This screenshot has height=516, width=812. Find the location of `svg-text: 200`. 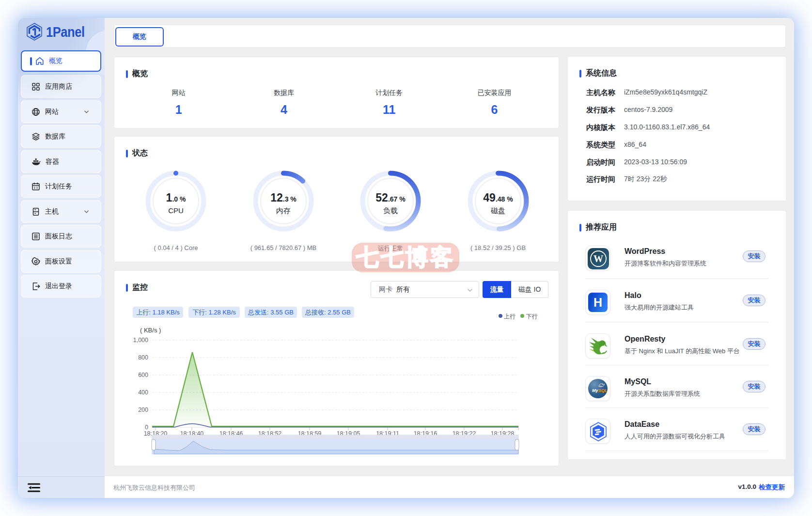

svg-text: 200 is located at coordinates (143, 410).